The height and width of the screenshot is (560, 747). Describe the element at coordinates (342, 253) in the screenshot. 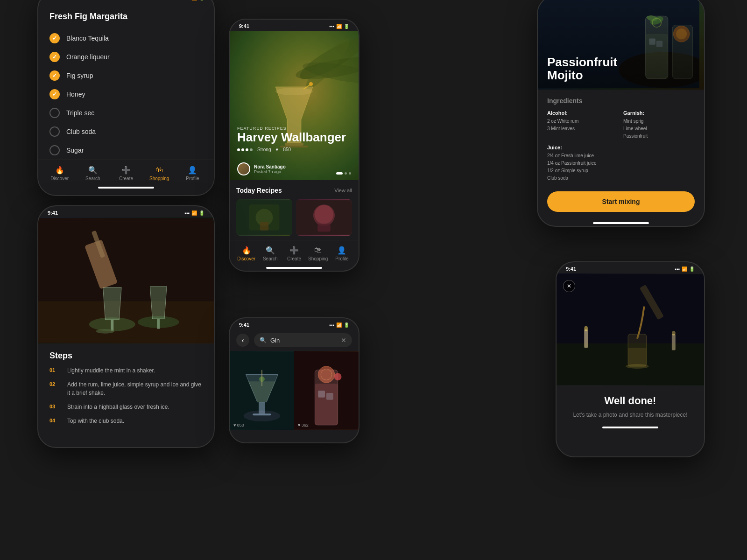

I see `nav-profile-2: 👤 Profile` at that location.